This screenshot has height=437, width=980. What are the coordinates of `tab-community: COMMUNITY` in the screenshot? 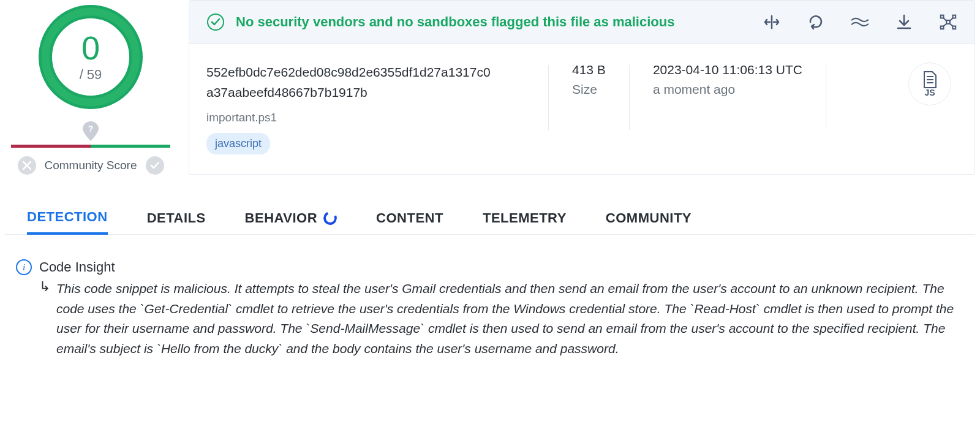 It's located at (649, 218).